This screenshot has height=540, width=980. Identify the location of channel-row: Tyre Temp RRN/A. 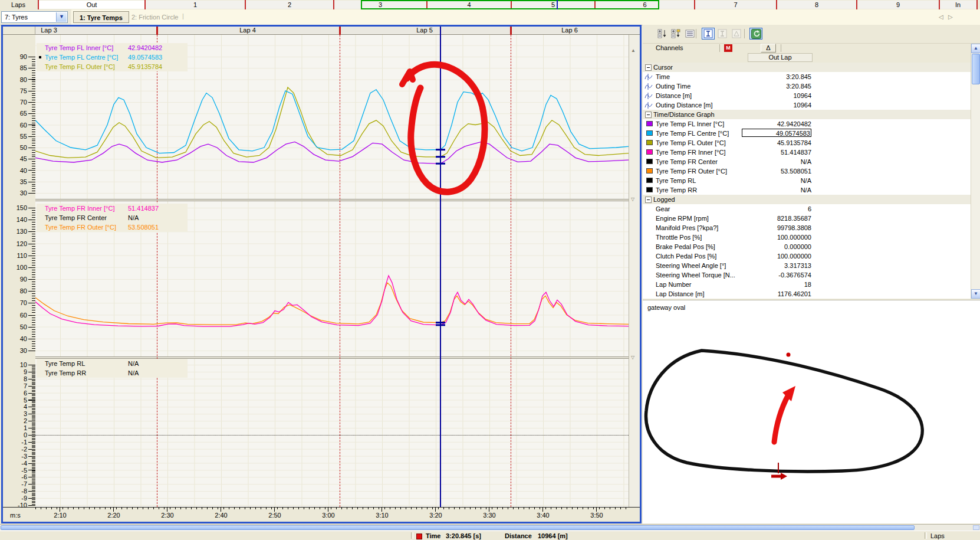
(807, 190).